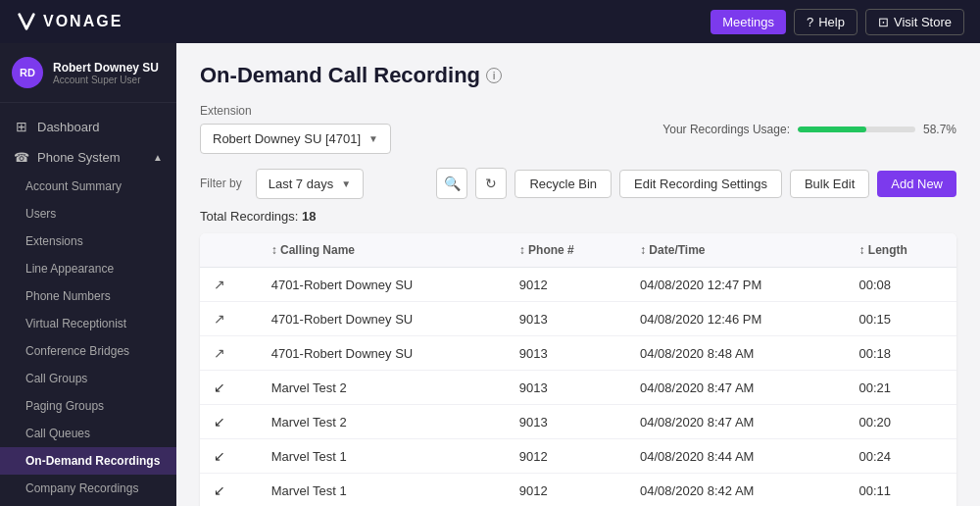 The image size is (980, 506). I want to click on logo-text: VONAGE, so click(82, 22).